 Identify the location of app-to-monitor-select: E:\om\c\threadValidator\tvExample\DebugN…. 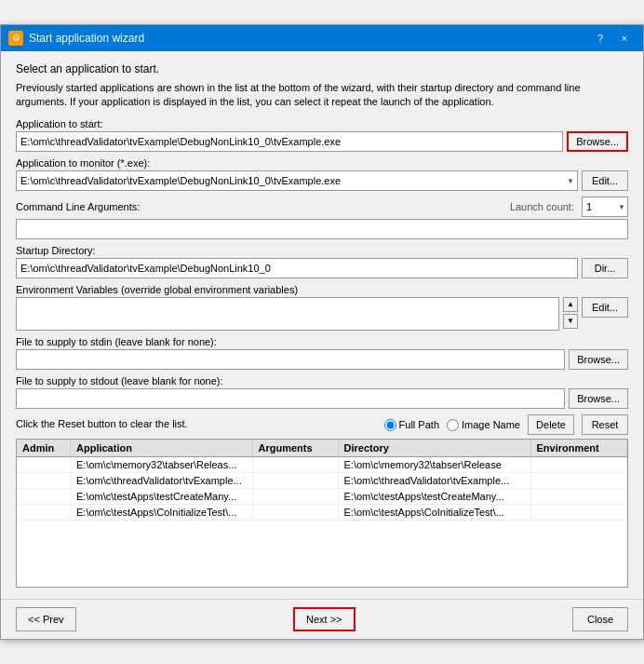
(297, 181).